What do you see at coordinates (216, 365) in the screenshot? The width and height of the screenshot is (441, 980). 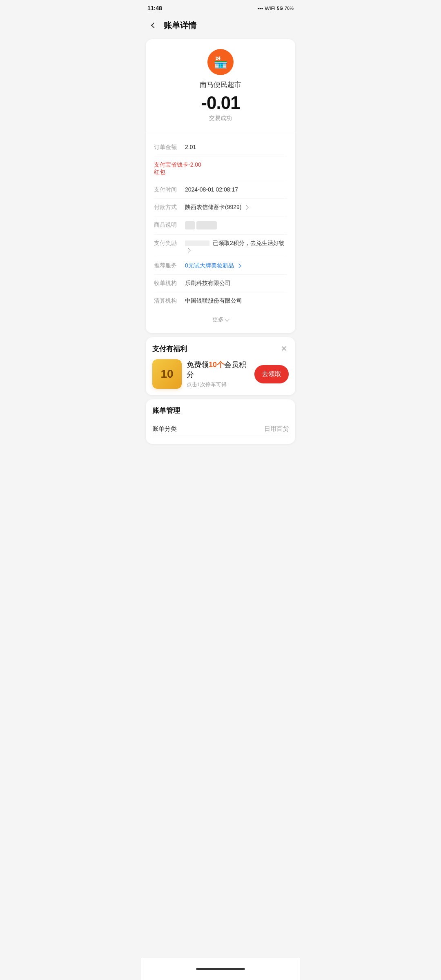 I see `benefit-highlight: 10个` at bounding box center [216, 365].